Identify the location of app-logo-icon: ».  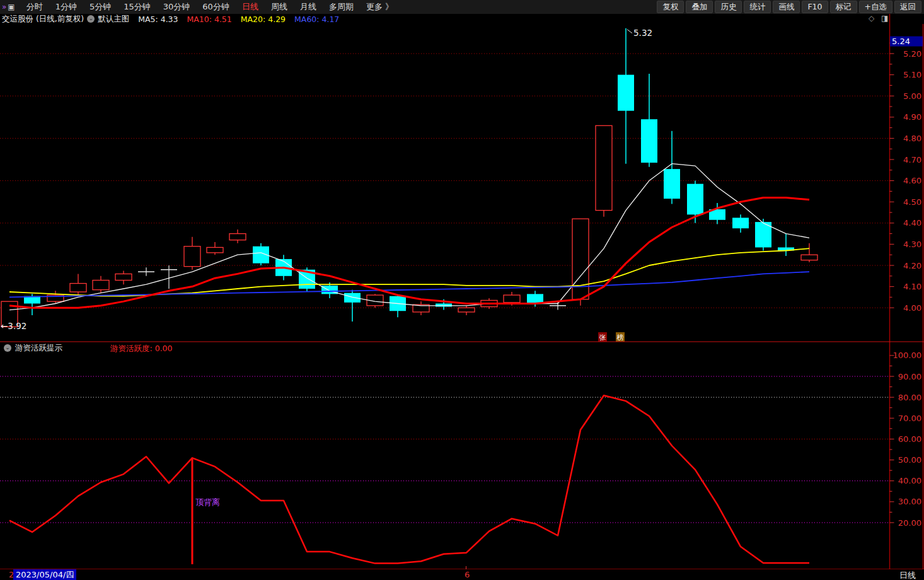
(4, 7).